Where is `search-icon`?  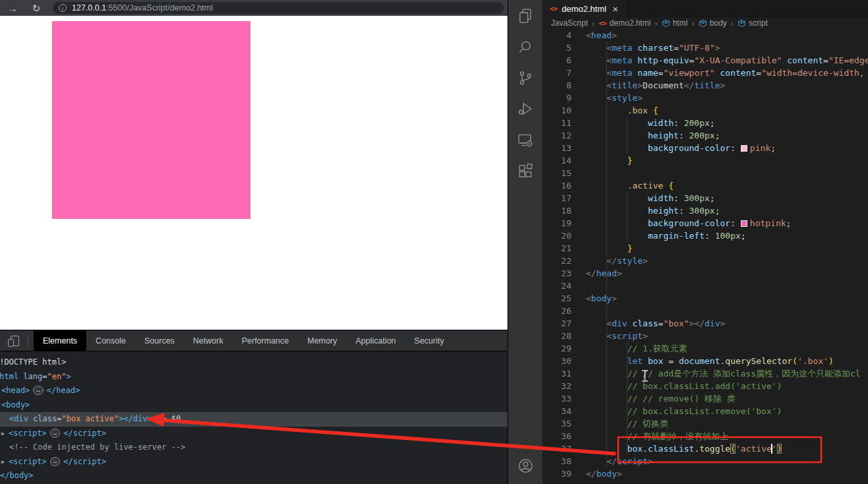
search-icon is located at coordinates (525, 46).